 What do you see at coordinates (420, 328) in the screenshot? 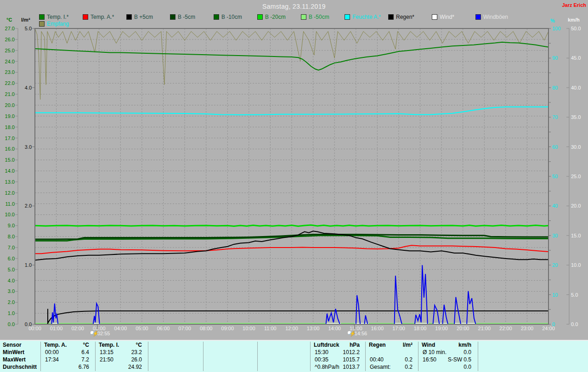
I see `time-tick-label: 18:00` at bounding box center [420, 328].